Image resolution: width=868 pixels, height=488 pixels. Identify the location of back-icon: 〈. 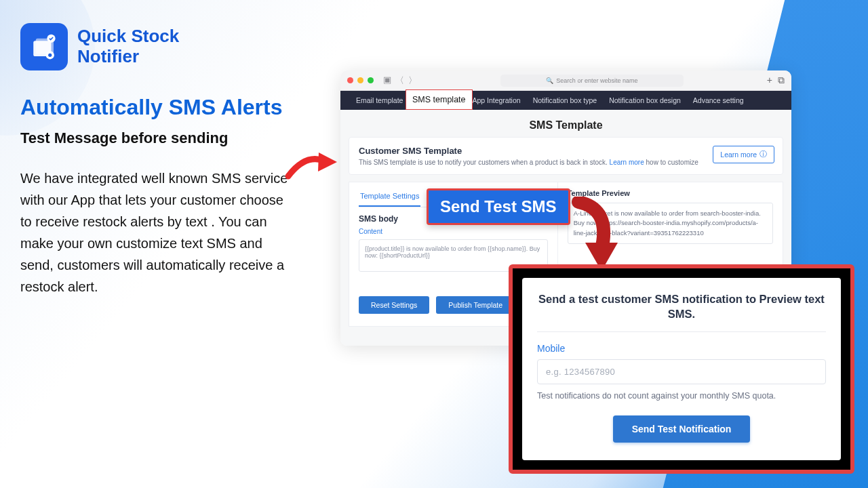
(400, 81).